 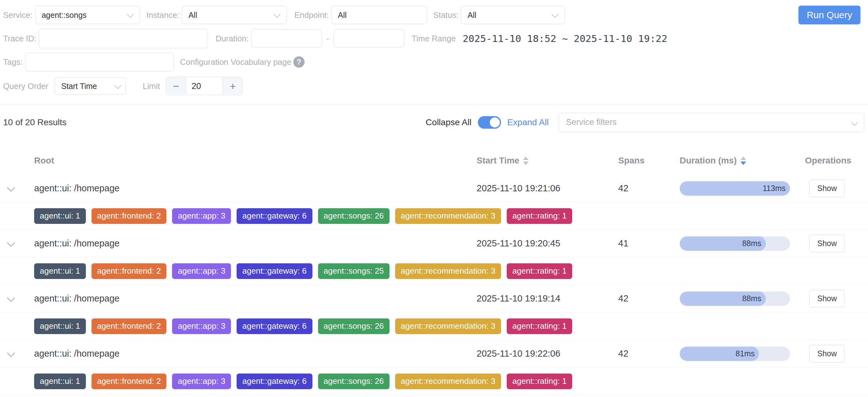 What do you see at coordinates (234, 15) in the screenshot?
I see `instance-select: All` at bounding box center [234, 15].